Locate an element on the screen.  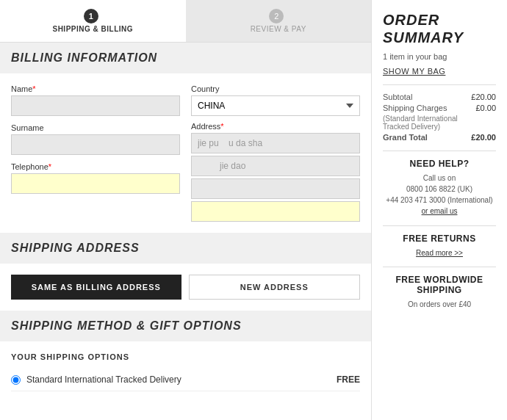
address-group: Address* is located at coordinates (276, 172).